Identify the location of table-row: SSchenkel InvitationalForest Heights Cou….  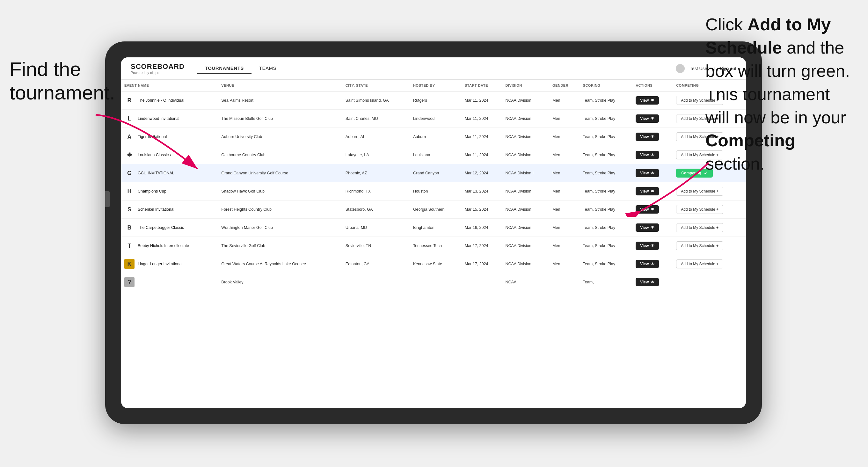
(433, 210).